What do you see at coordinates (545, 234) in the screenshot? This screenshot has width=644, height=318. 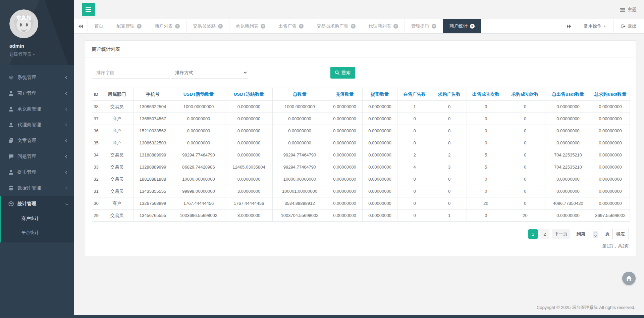 I see `page-number-button: 2` at bounding box center [545, 234].